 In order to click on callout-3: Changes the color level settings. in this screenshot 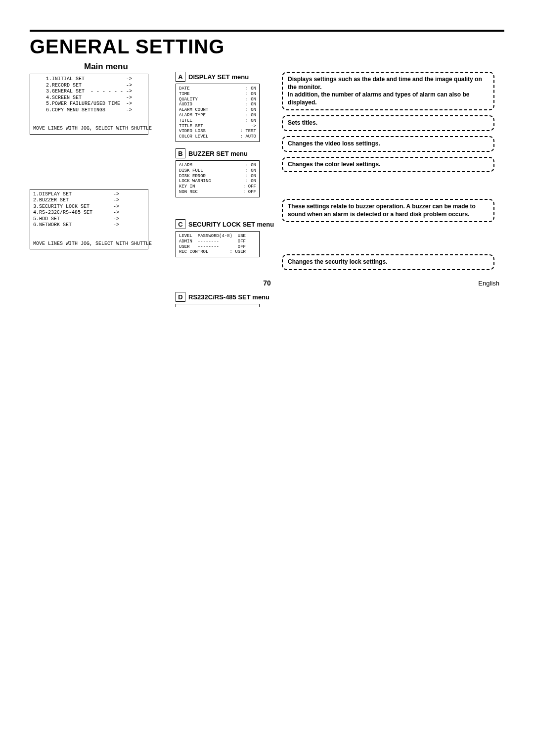, I will do `click(388, 165)`.